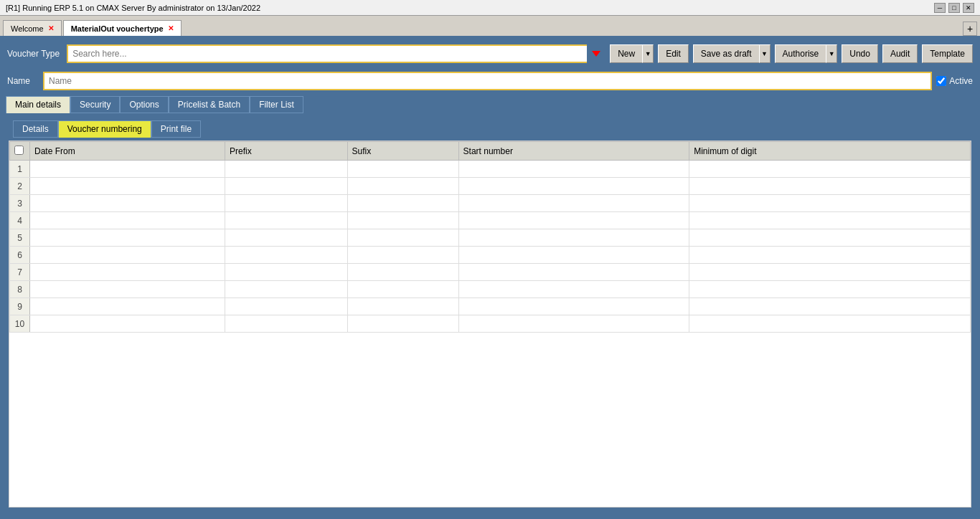 Image resolution: width=980 pixels, height=519 pixels. Describe the element at coordinates (801, 54) in the screenshot. I see `authorise-button: Authorise` at that location.